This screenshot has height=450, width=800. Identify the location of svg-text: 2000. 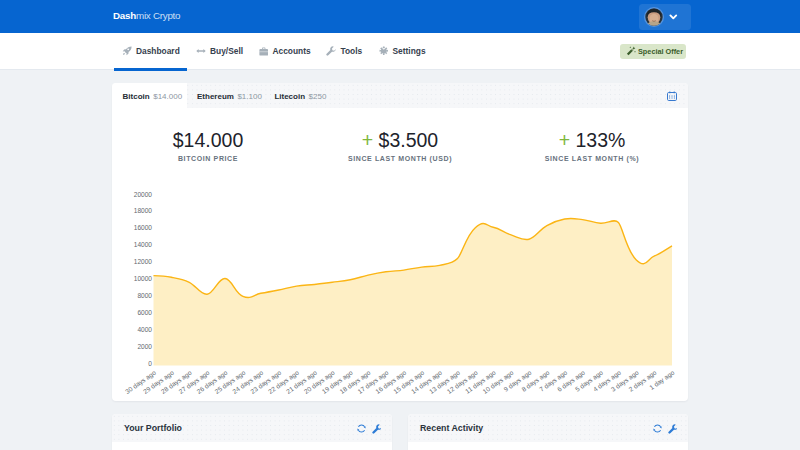
(144, 346).